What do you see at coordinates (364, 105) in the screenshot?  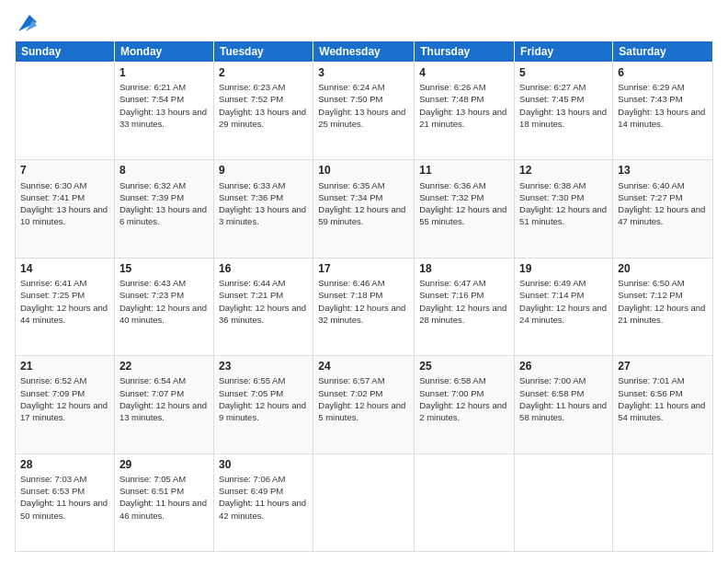 I see `day-info: Sunrise: 6:24 AM Sunset: 7:50 PM Dayligh…` at bounding box center [364, 105].